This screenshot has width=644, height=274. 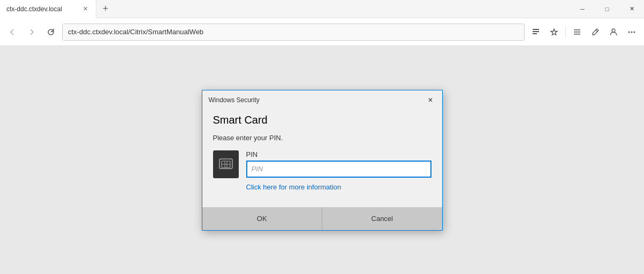 I want to click on cancel-button: Cancel, so click(x=382, y=219).